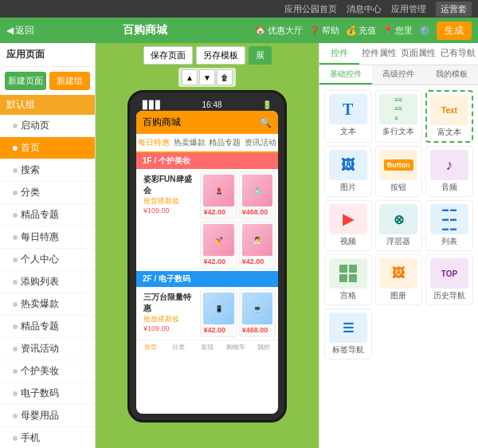 This screenshot has width=478, height=448. What do you see at coordinates (260, 56) in the screenshot?
I see `preview-button: 展` at bounding box center [260, 56].